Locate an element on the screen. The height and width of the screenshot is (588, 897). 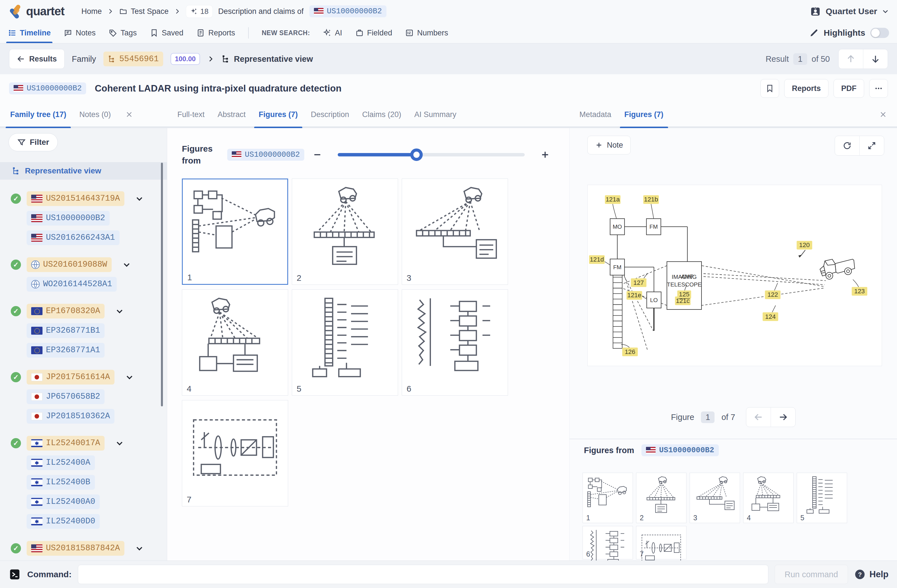
nav-tags: Tags is located at coordinates (123, 33).